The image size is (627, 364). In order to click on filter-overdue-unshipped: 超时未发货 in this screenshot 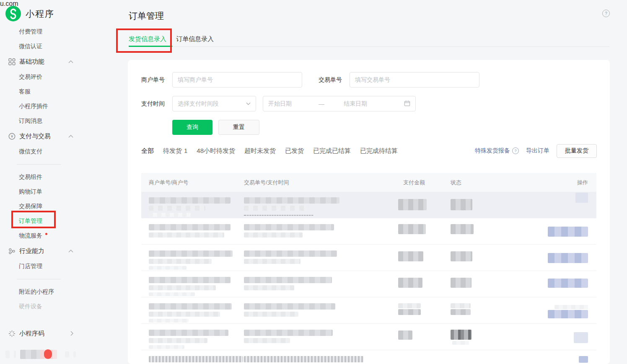, I will do `click(260, 151)`.